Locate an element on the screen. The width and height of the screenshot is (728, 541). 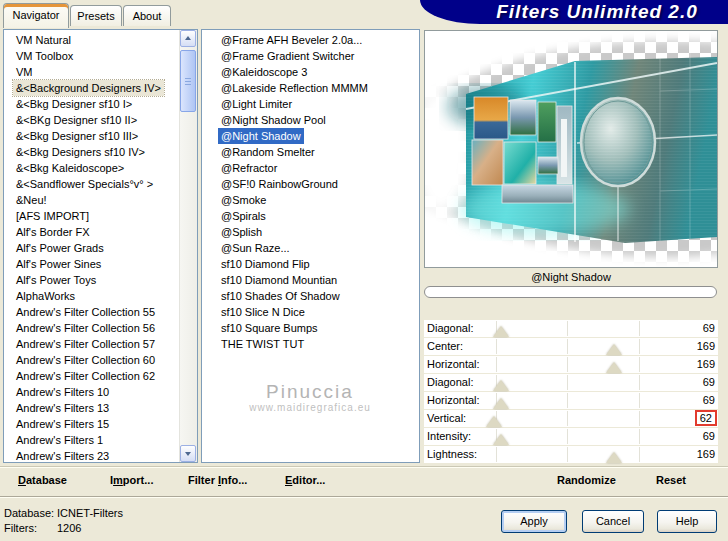
category-item-label: Andrew's Filter Collection 60 is located at coordinates (86, 360).